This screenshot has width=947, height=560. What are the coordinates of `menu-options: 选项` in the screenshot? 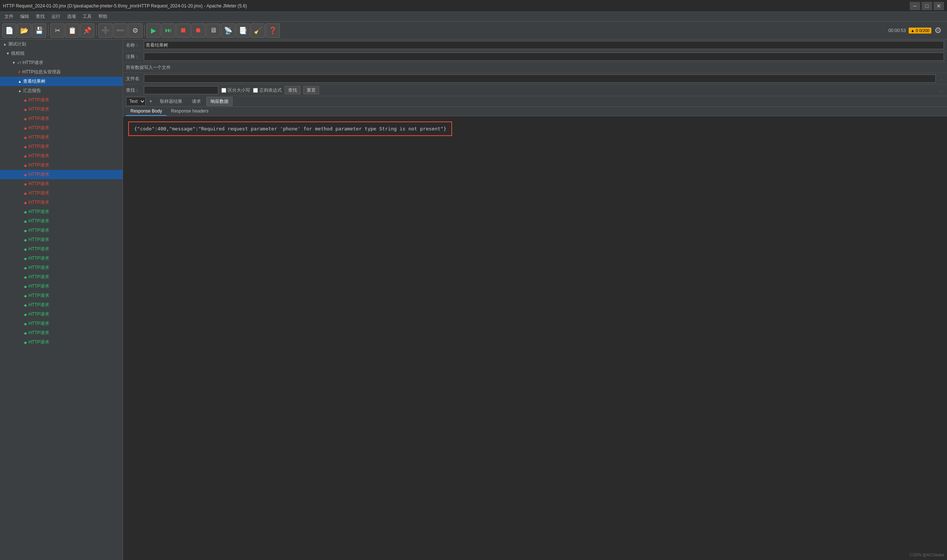 It's located at (72, 17).